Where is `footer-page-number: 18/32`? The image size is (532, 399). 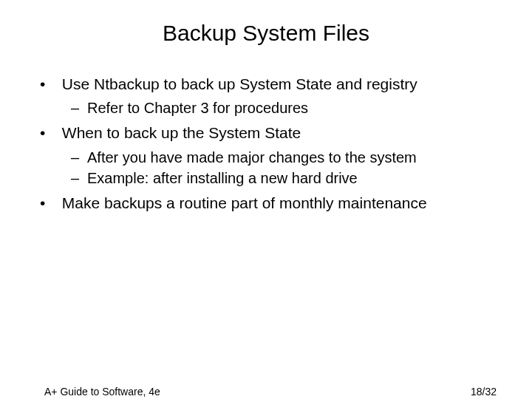
footer-page-number: 18/32 is located at coordinates (483, 392).